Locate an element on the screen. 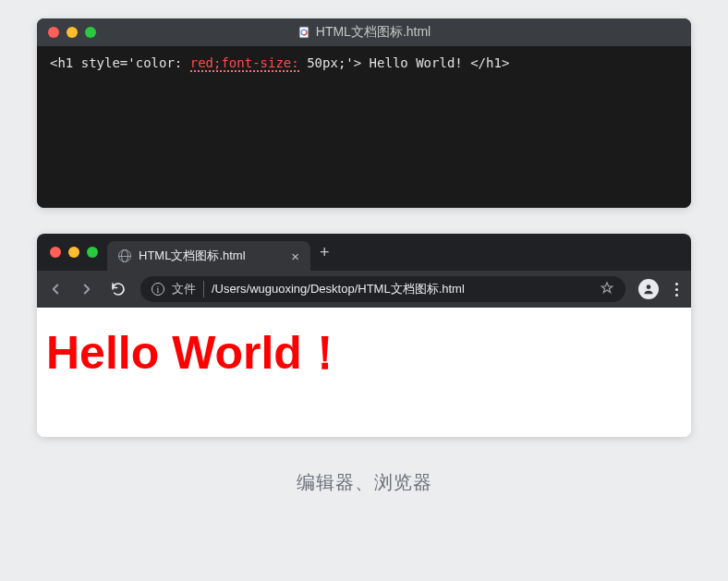  profile-avatar-icon is located at coordinates (649, 289).